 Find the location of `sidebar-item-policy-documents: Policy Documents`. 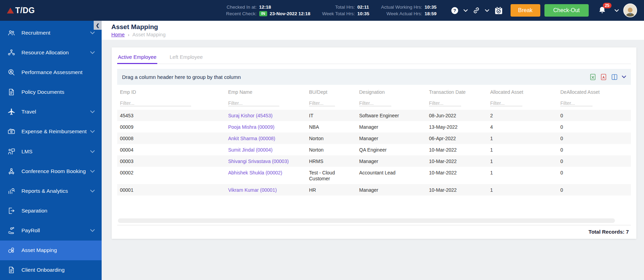

sidebar-item-policy-documents: Policy Documents is located at coordinates (51, 92).